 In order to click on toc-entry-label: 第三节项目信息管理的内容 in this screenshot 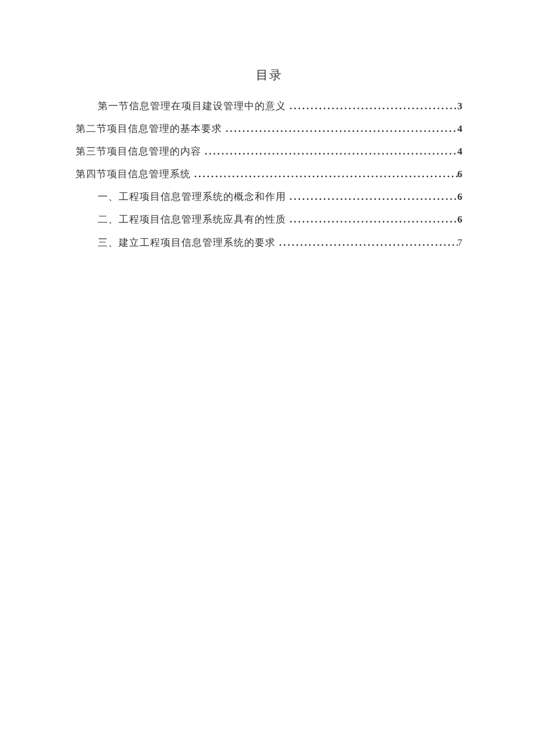, I will do `click(138, 151)`.